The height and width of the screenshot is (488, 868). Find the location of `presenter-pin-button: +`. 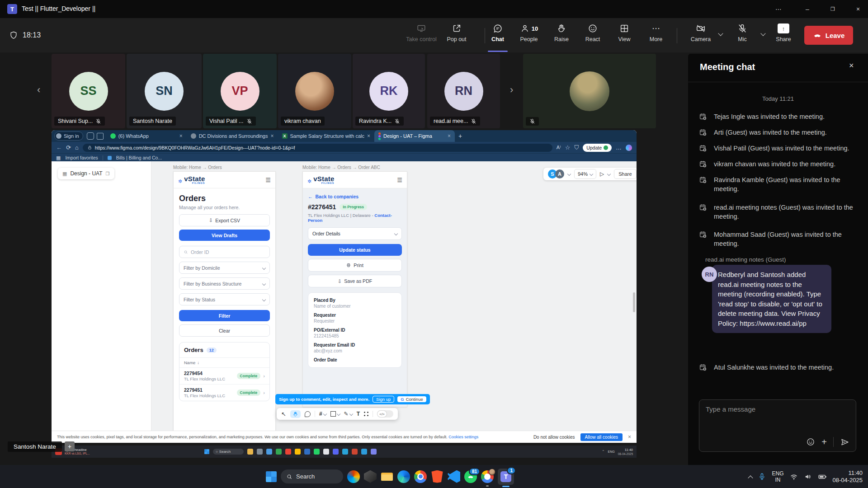

presenter-pin-button: + is located at coordinates (70, 446).